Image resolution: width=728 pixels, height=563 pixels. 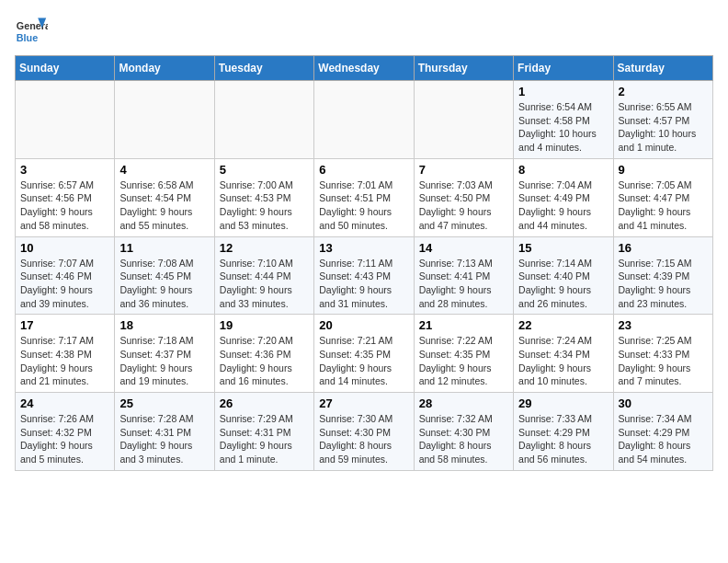 I want to click on page-header: GeneralBlue, so click(x=364, y=31).